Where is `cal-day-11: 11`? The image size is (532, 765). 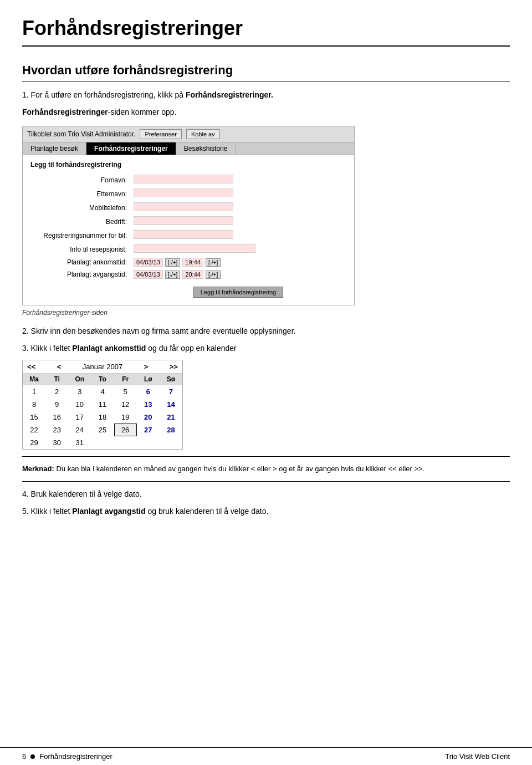
cal-day-11: 11 is located at coordinates (102, 405).